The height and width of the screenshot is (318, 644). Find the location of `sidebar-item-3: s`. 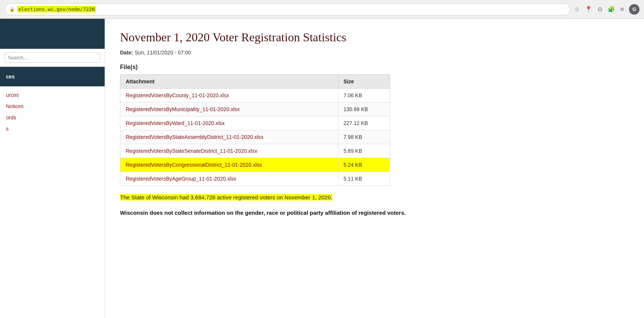

sidebar-item-3: s is located at coordinates (53, 129).